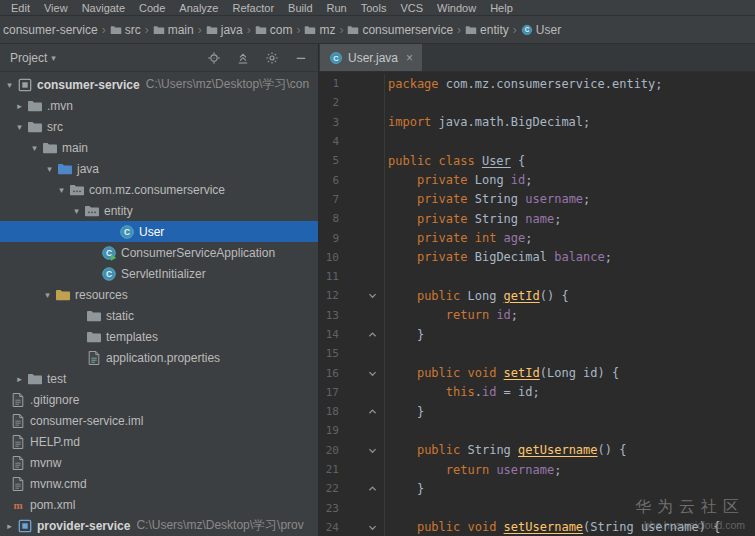 The height and width of the screenshot is (536, 755). Describe the element at coordinates (329, 102) in the screenshot. I see `line-number: 2` at that location.